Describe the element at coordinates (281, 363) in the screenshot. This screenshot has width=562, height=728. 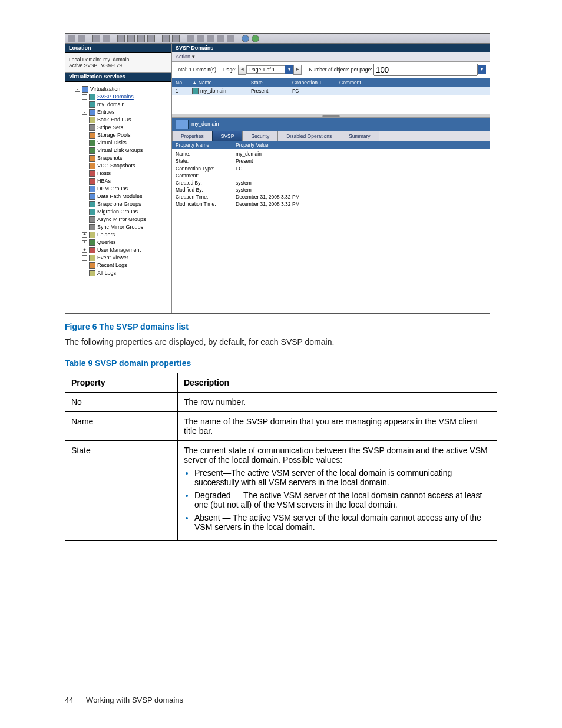
I see `table-caption: Table 9 SVSP domain properties` at that location.